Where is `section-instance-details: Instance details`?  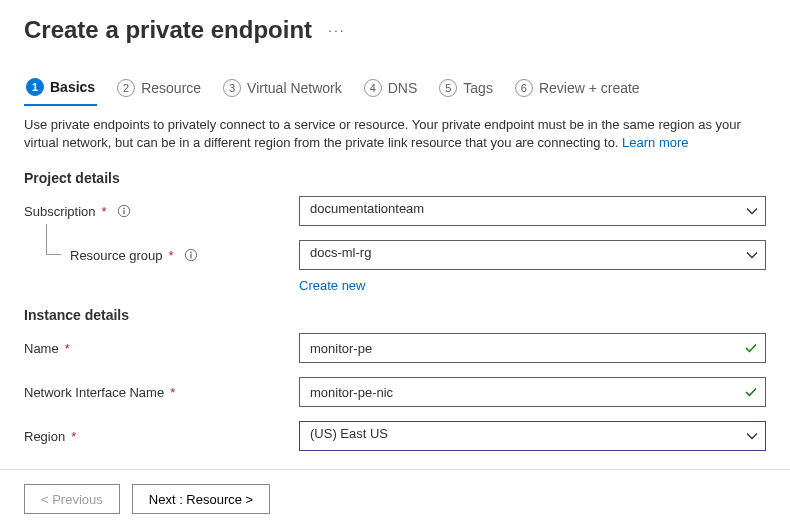 section-instance-details: Instance details is located at coordinates (395, 315).